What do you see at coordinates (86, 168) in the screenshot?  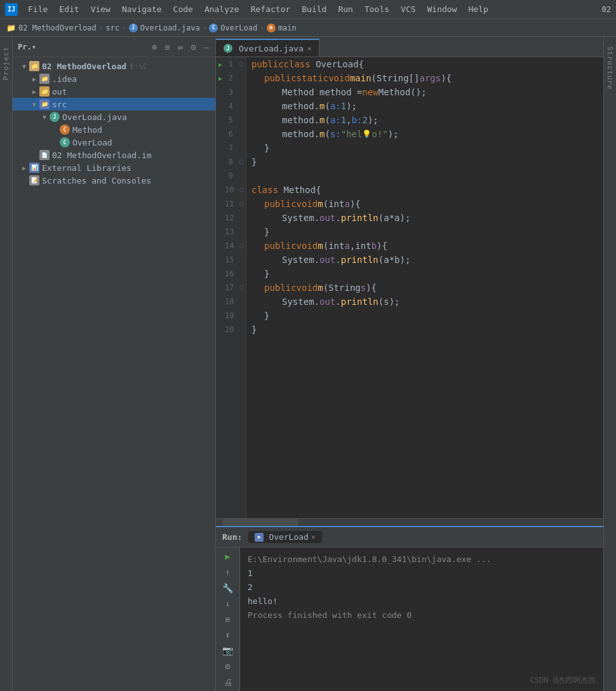 I see `ext-label: External Libraries` at bounding box center [86, 168].